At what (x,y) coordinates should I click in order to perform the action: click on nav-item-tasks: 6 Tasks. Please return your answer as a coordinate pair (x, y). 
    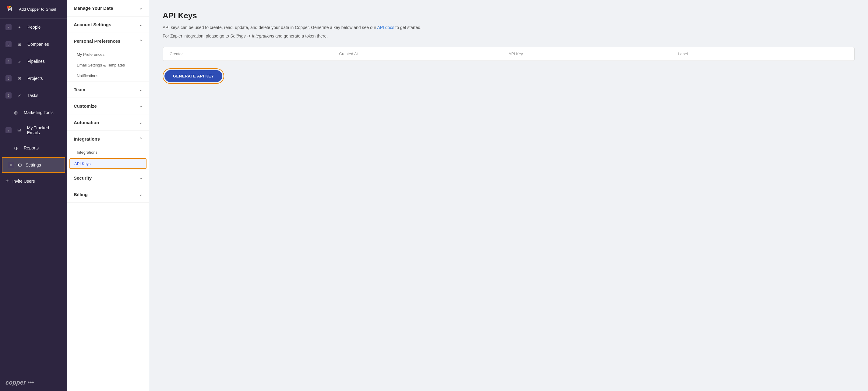
    Looking at the image, I should click on (34, 95).